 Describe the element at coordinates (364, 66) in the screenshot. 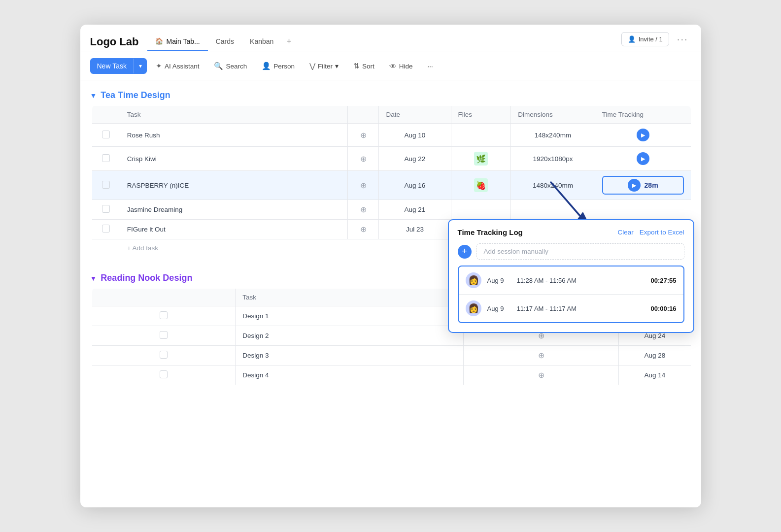

I see `sort-button: ⇅ Sort` at that location.